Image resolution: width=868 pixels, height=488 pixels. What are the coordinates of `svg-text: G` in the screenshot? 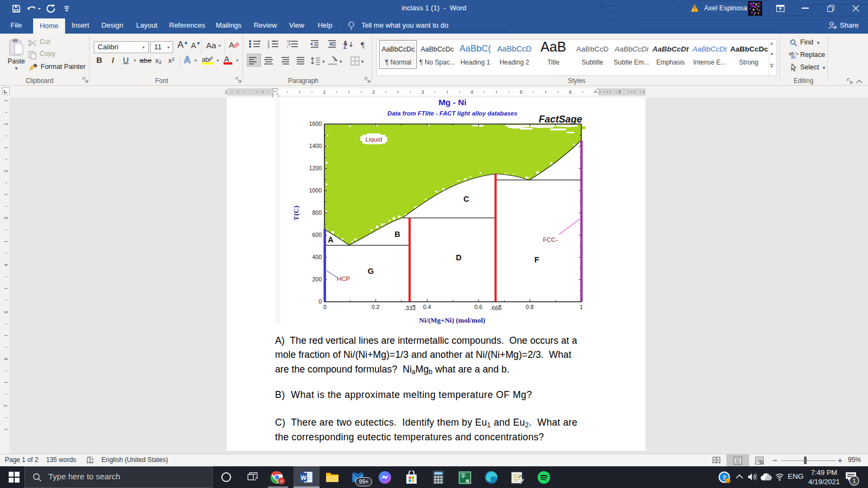 It's located at (371, 271).